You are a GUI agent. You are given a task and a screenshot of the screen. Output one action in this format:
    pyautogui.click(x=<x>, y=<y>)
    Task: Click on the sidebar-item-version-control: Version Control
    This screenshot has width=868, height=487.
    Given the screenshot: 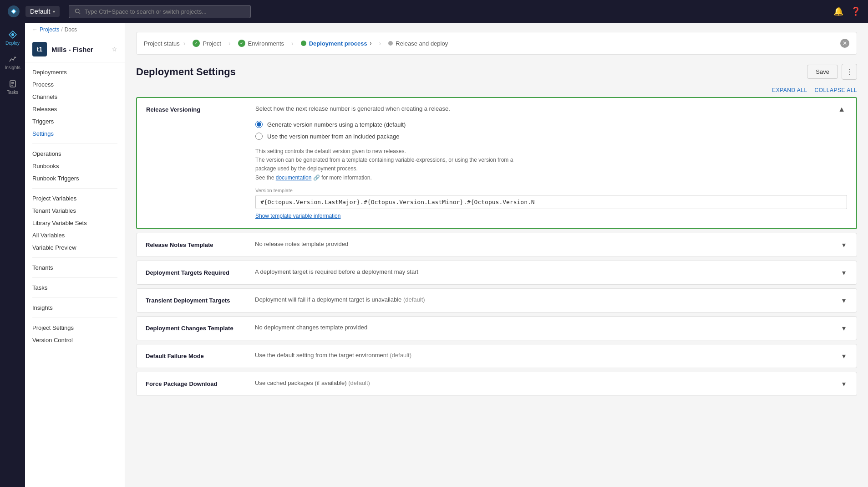 What is the action you would take?
    pyautogui.click(x=75, y=340)
    